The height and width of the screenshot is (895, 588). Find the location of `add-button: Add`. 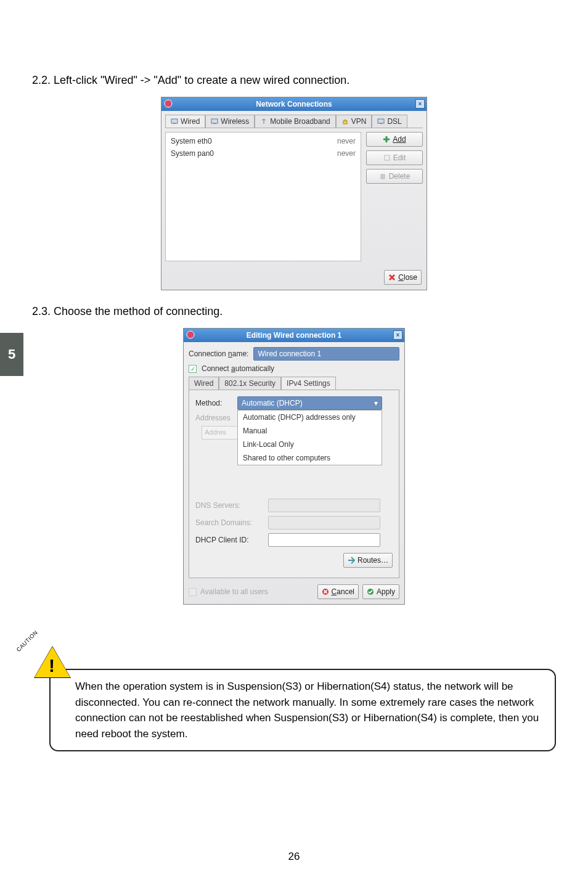

add-button: Add is located at coordinates (394, 139).